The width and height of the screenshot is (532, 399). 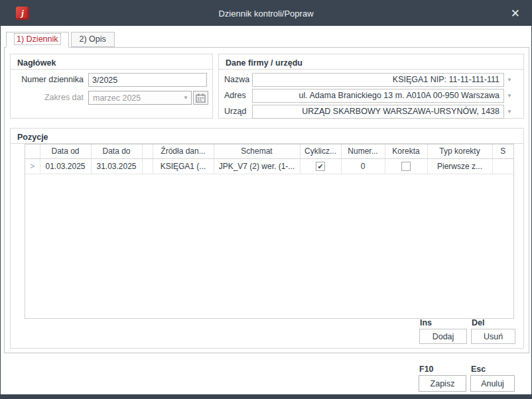 I want to click on app-logo-icon: j, so click(x=23, y=13).